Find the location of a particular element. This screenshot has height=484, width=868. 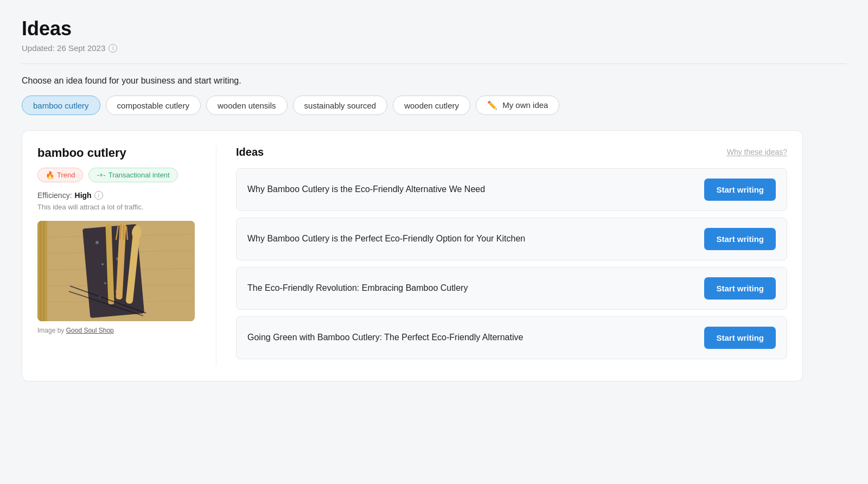

idea-text-idea-2: Why Bamboo Cutlery is the Perfect Eco-Fr… is located at coordinates (471, 239).